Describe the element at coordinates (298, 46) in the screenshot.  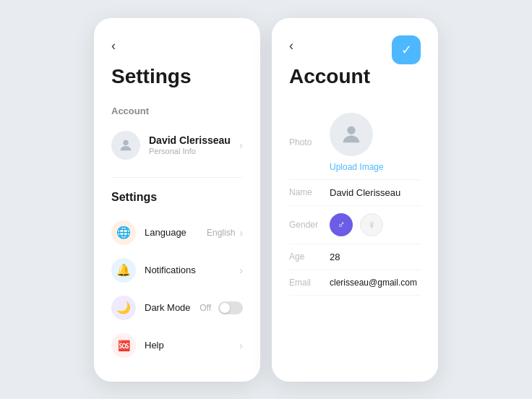
I see `account-back-button: ‹` at that location.